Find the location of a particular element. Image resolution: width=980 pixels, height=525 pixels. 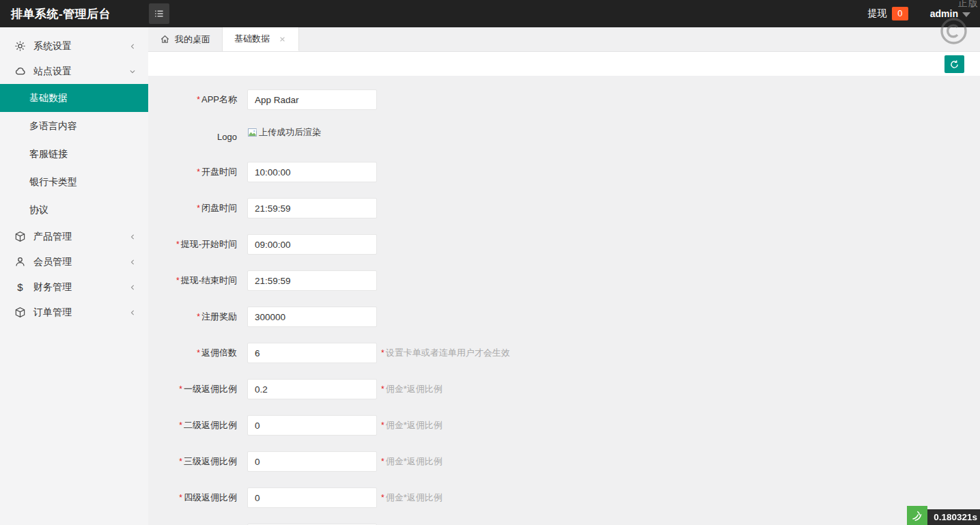

form-row: *提现-结束时间 is located at coordinates (564, 281).